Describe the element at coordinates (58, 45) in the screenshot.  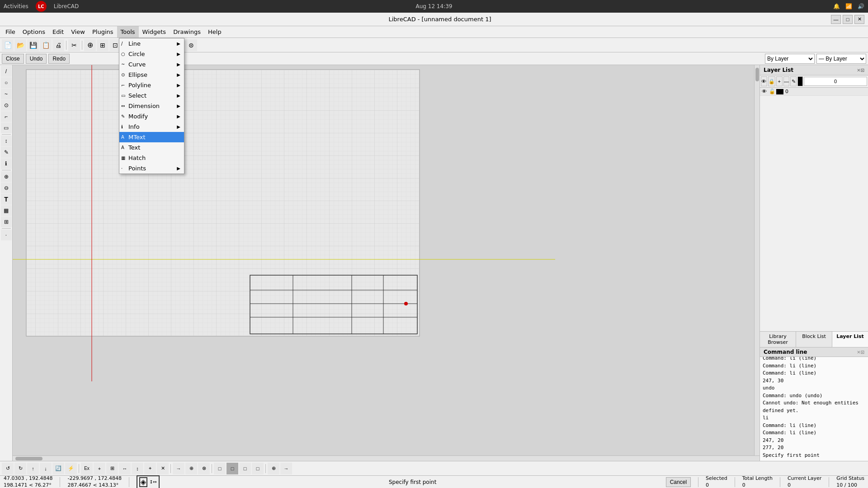
I see `print-button: 🖨` at that location.